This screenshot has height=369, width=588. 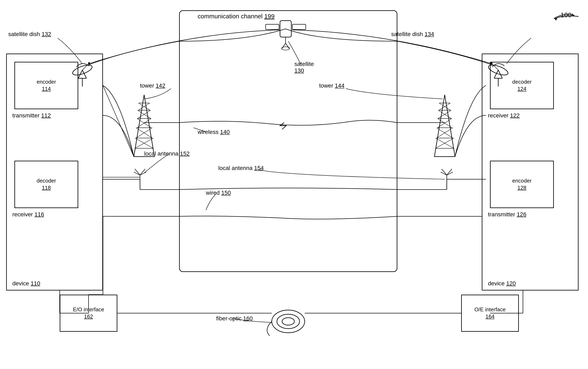 I want to click on wireless-label: wireless 140, so click(x=214, y=132).